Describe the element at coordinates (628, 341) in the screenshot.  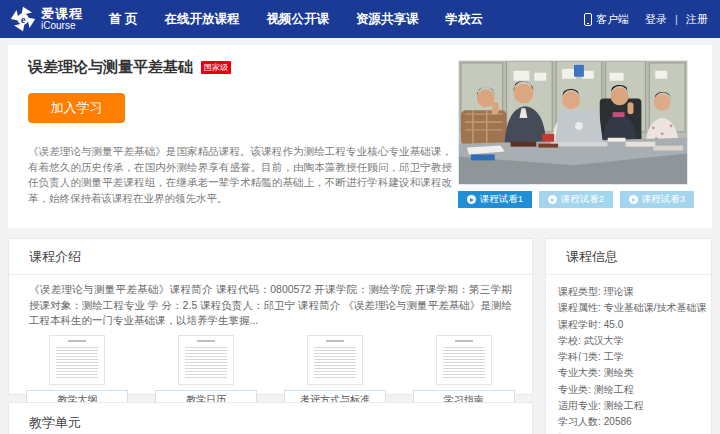
I see `info-row-school: 学校:武汉大学` at that location.